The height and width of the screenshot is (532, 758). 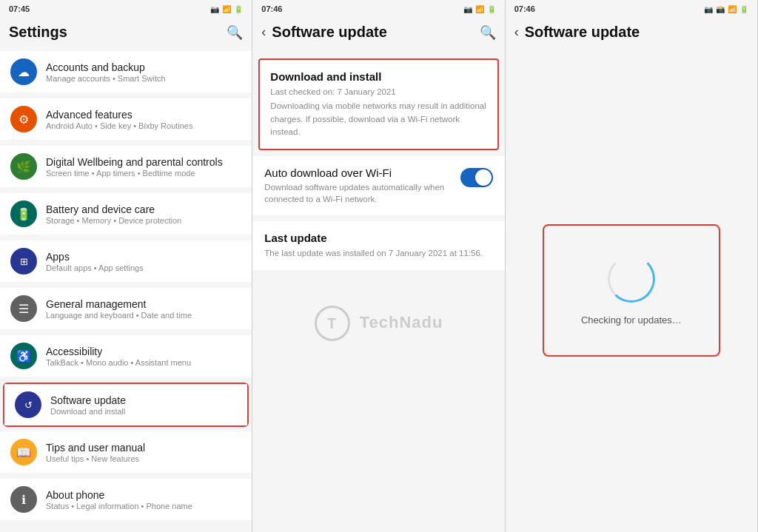 What do you see at coordinates (238, 9) in the screenshot?
I see `battery-icon: 🔋` at bounding box center [238, 9].